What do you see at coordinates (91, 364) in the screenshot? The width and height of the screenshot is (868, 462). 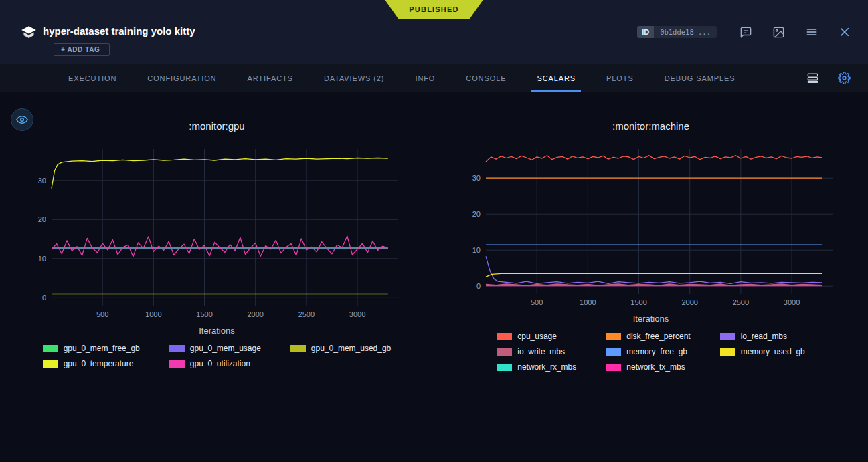 I see `legend-item-gpu-0-temperature: gpu_0_temperature` at bounding box center [91, 364].